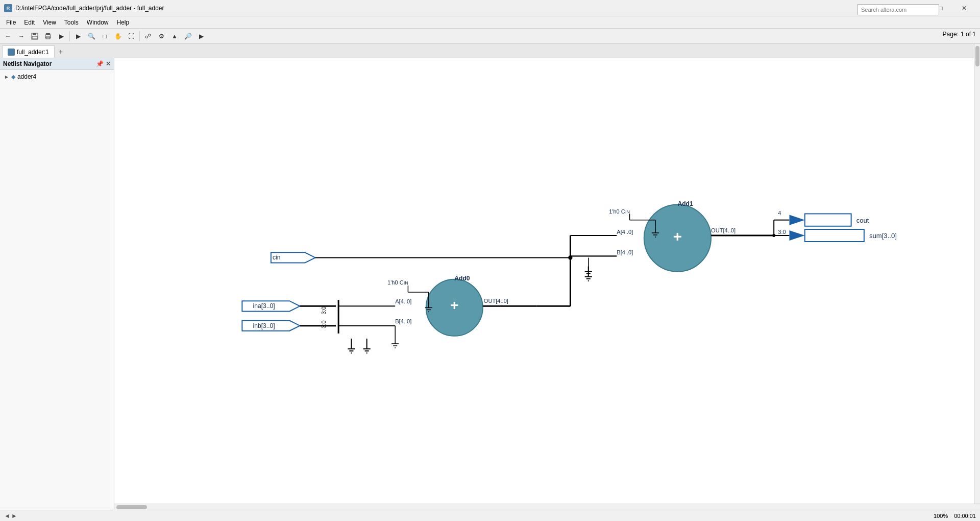 Image resolution: width=980 pixels, height=521 pixels. Describe the element at coordinates (490, 36) in the screenshot. I see `toolbar: ← → ▶ ▶ 🔍 □ ✋ ⛶ ☍ ⚙ ▲ 🔎 ▶` at that location.